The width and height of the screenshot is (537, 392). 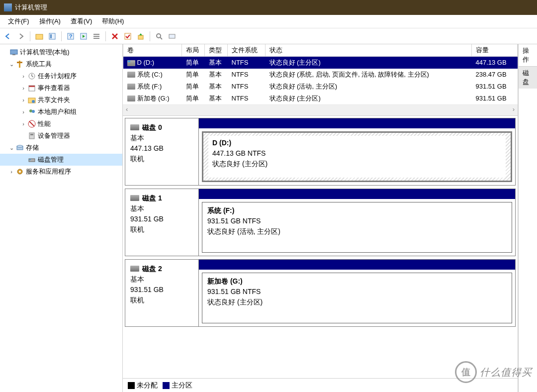 What do you see at coordinates (20, 172) in the screenshot?
I see `services-icon` at bounding box center [20, 172].